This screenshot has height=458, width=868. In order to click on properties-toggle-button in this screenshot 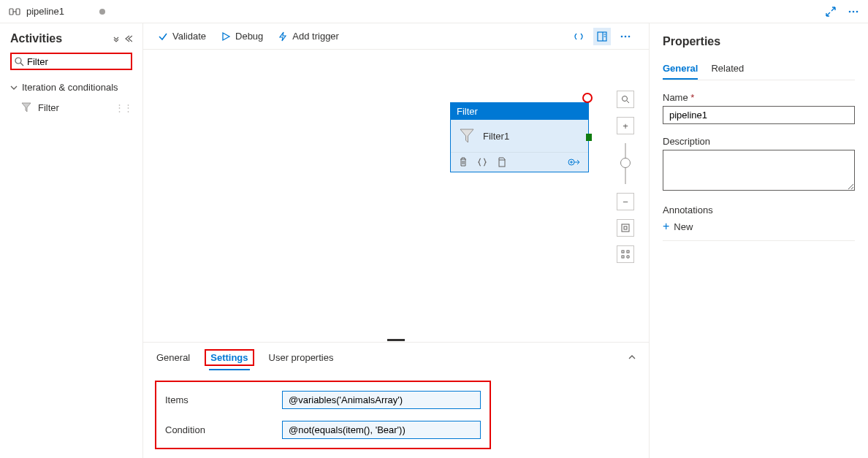, I will do `click(602, 37)`.